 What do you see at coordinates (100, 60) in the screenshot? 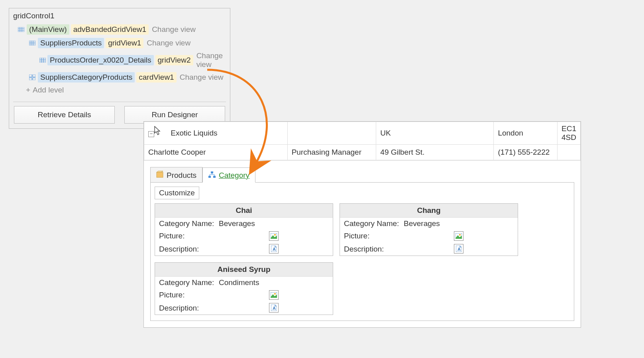
I see `tree-node-label: ProductsOrder_x0020_Details` at bounding box center [100, 60].